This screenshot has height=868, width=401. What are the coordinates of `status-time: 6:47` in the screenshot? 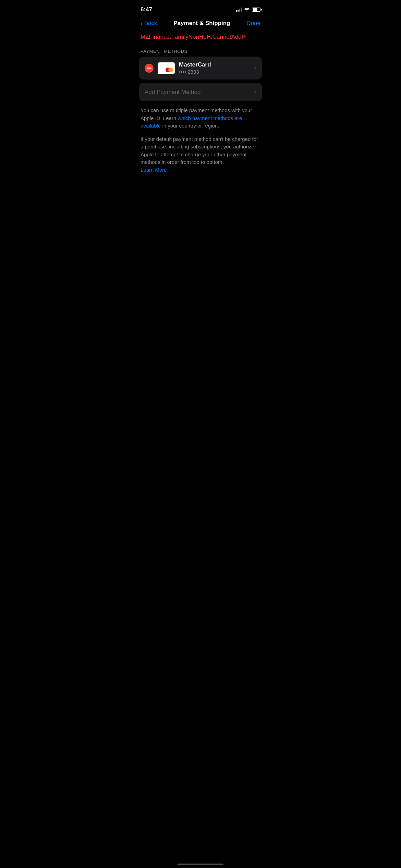 It's located at (146, 10).